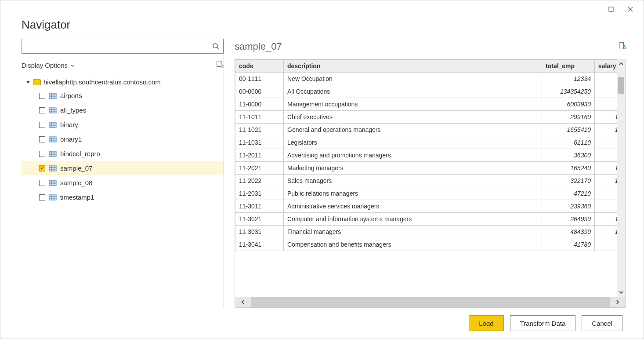 This screenshot has width=644, height=339. I want to click on search-input, so click(115, 46).